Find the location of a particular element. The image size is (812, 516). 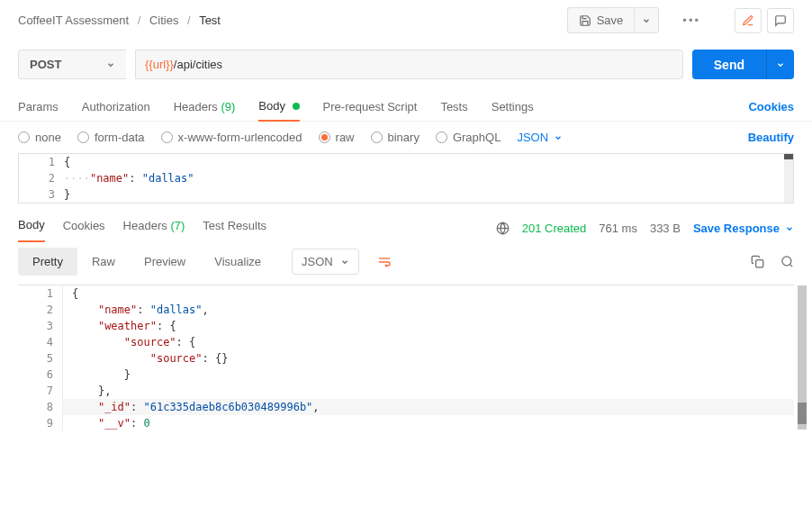

breadcrumb: CoffeeIT Assessment / Cities / Test is located at coordinates (288, 20).